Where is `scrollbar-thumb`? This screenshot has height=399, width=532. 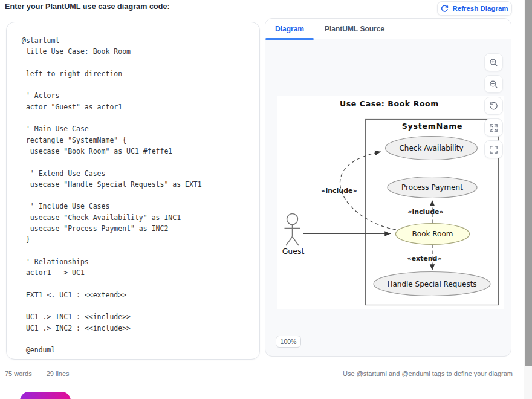 scrollbar-thumb is located at coordinates (528, 183).